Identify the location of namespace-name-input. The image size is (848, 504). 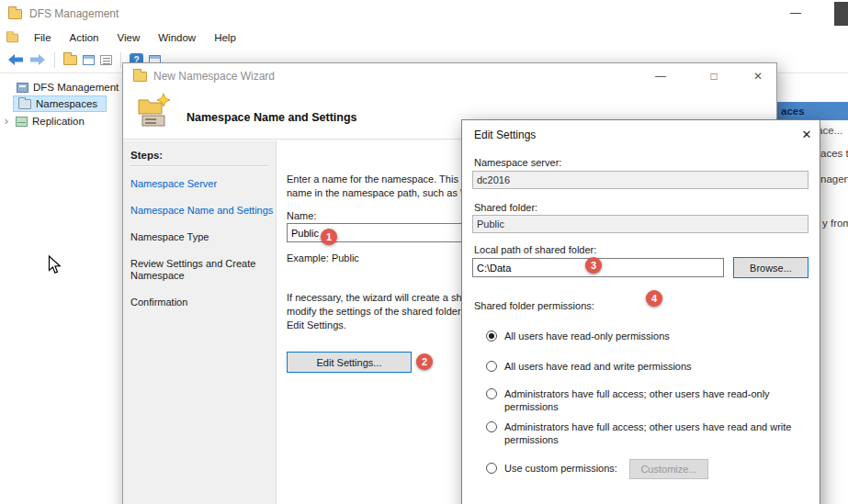
(387, 233).